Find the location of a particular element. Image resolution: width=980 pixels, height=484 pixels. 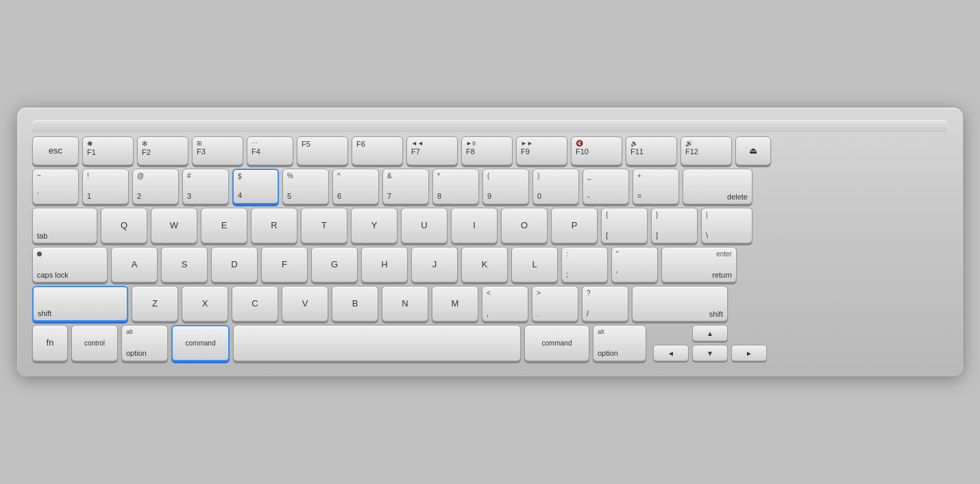

key-v: V is located at coordinates (305, 304).